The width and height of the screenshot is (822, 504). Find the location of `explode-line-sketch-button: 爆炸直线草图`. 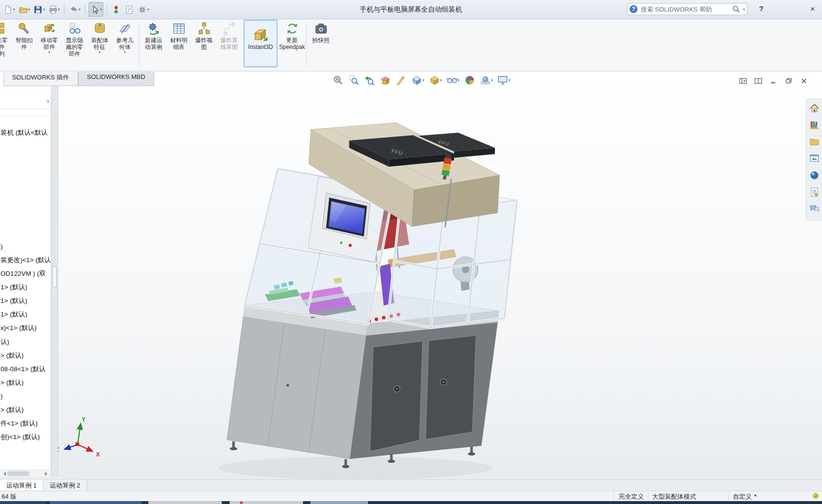

explode-line-sketch-button: 爆炸直线草图 is located at coordinates (229, 45).